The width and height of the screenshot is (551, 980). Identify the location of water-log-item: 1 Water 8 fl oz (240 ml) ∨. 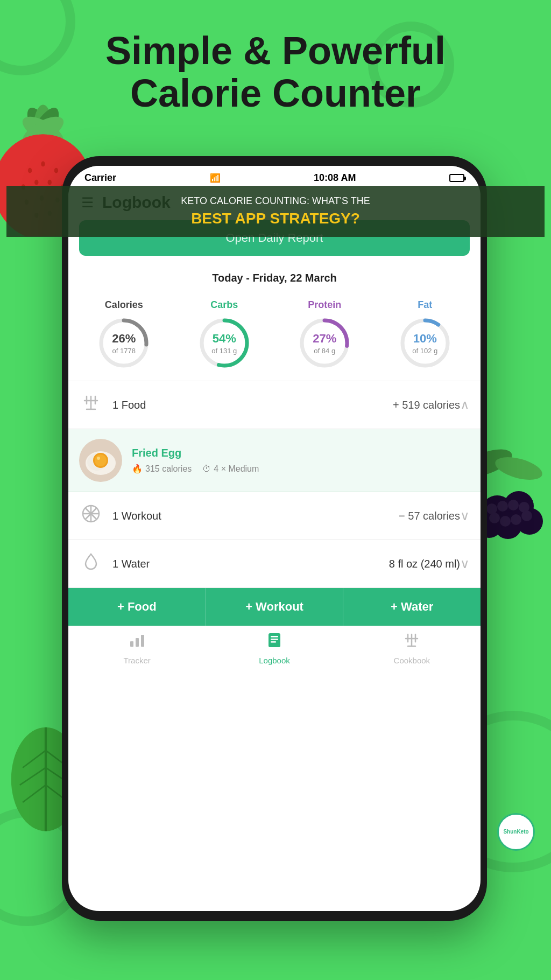
(274, 564).